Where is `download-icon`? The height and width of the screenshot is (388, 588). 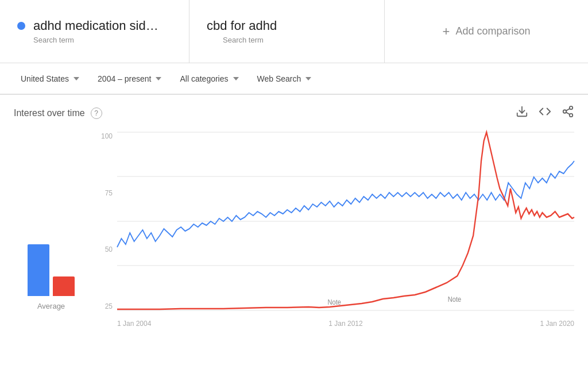 download-icon is located at coordinates (522, 113).